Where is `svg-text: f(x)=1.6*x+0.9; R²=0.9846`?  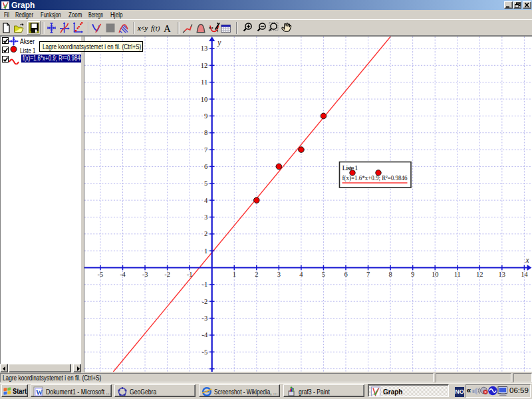
svg-text: f(x)=1.6*x+0.9; R²=0.9846 is located at coordinates (375, 178).